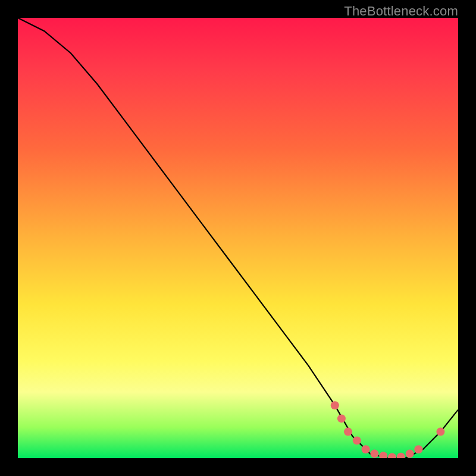 This screenshot has width=476, height=476. I want to click on watermark-text: TheBottleneck.com, so click(401, 11).